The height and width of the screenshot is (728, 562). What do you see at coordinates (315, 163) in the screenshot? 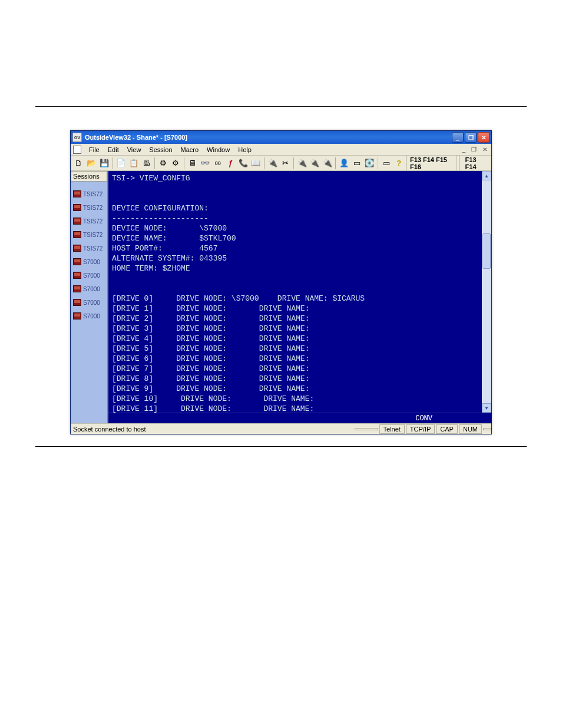
I see `session2-icon: 🔌` at bounding box center [315, 163].